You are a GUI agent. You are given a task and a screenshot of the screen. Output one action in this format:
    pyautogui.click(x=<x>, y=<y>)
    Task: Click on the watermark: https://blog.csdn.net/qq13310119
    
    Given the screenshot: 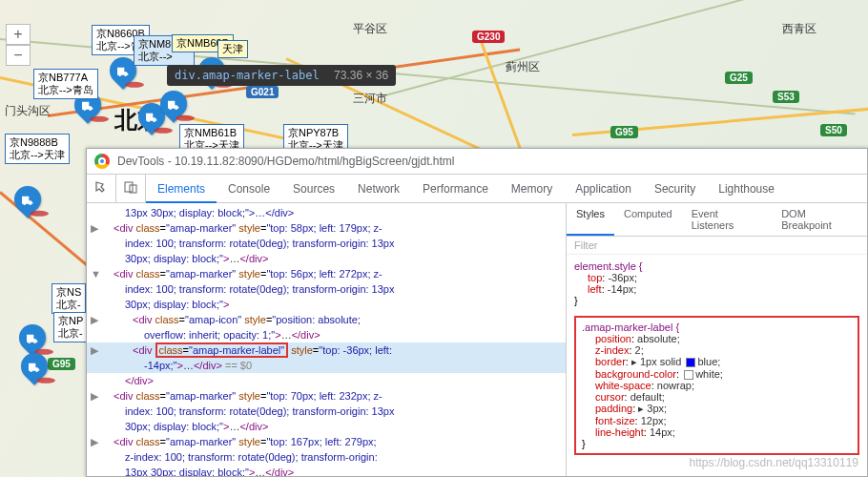 What is the action you would take?
    pyautogui.click(x=775, y=463)
    